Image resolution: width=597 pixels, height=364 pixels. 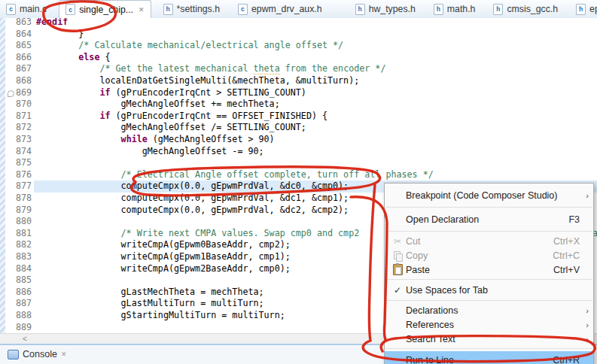 I want to click on line-number: 878, so click(x=19, y=199).